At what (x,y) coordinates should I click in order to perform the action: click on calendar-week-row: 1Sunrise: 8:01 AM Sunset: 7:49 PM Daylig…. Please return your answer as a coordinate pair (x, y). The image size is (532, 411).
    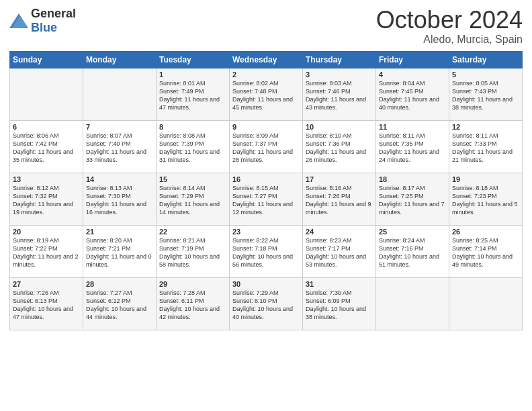
    Looking at the image, I should click on (266, 94).